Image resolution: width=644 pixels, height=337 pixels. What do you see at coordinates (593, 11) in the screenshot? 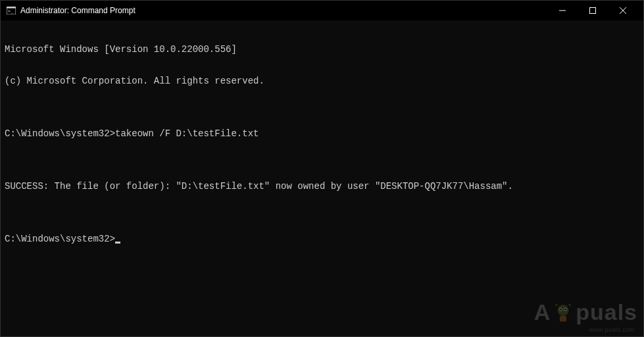
I see `maximize-button` at bounding box center [593, 11].